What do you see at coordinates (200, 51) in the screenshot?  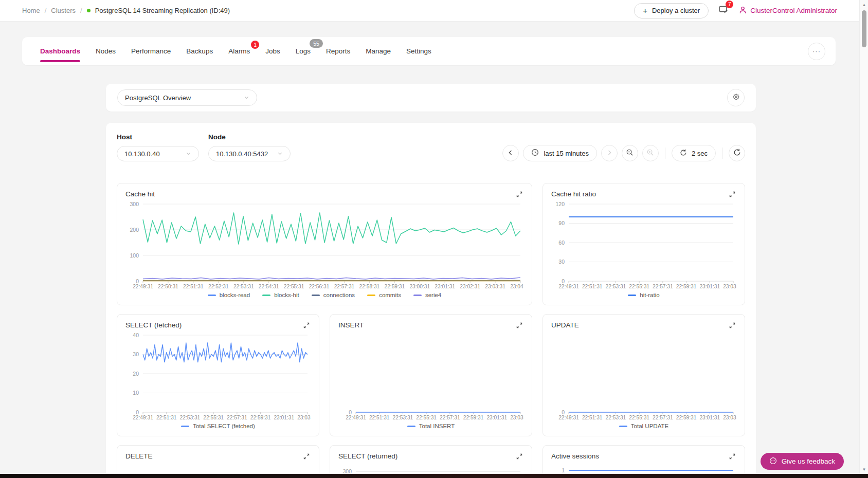 I see `tab-backups: Backups` at bounding box center [200, 51].